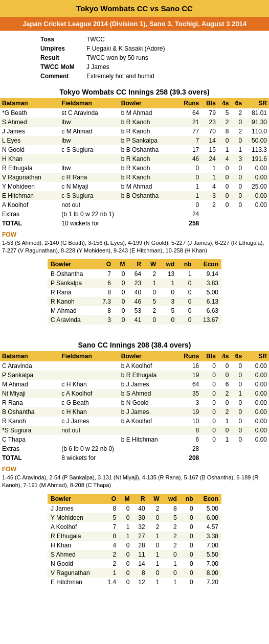 This screenshot has width=269, height=644. Describe the element at coordinates (134, 545) in the screenshot. I see `table-row: H Khan 4 0 28 0 2 0 7.00` at that location.